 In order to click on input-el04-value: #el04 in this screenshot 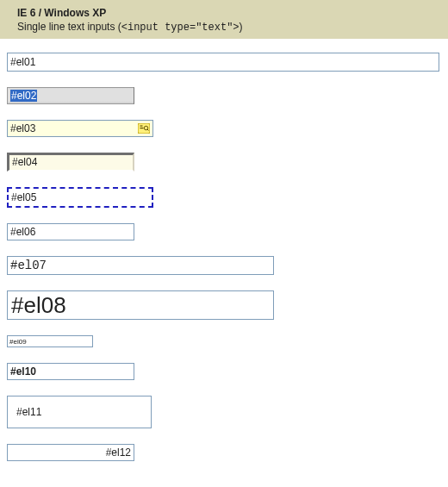, I will do `click(24, 162)`.